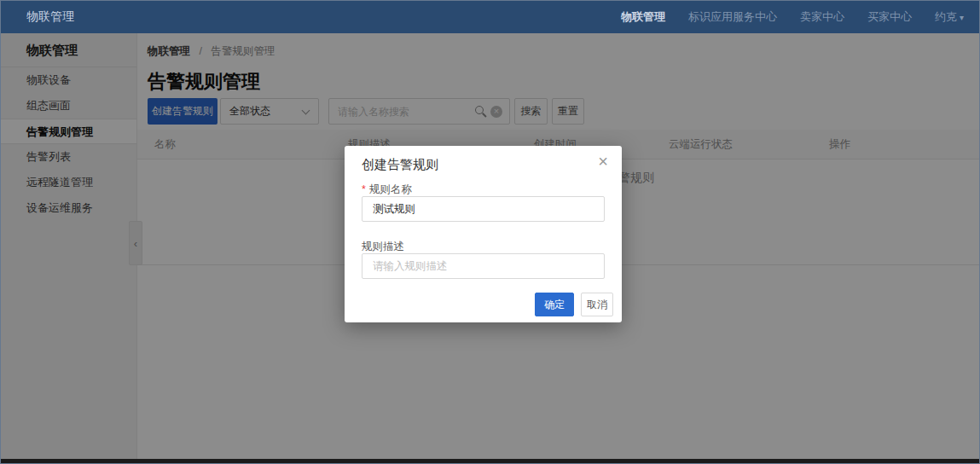 The image size is (980, 464). What do you see at coordinates (949, 17) in the screenshot?
I see `user-menu: 约克▾` at bounding box center [949, 17].